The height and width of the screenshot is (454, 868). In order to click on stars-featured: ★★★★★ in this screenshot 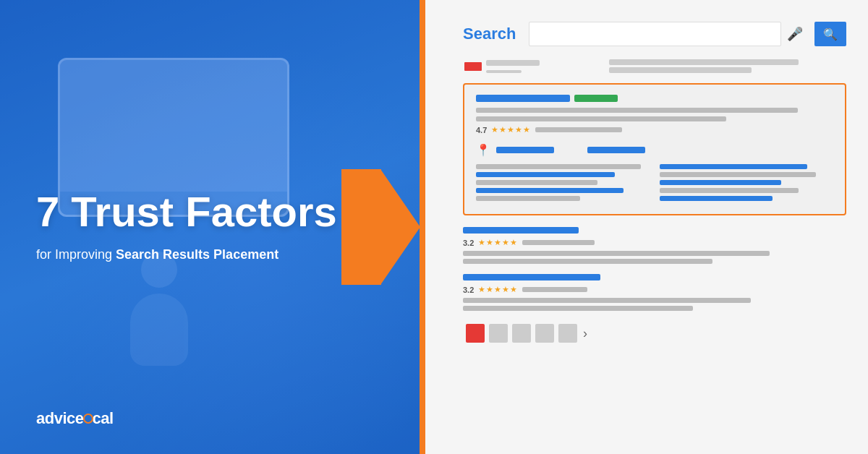, I will do `click(511, 130)`.